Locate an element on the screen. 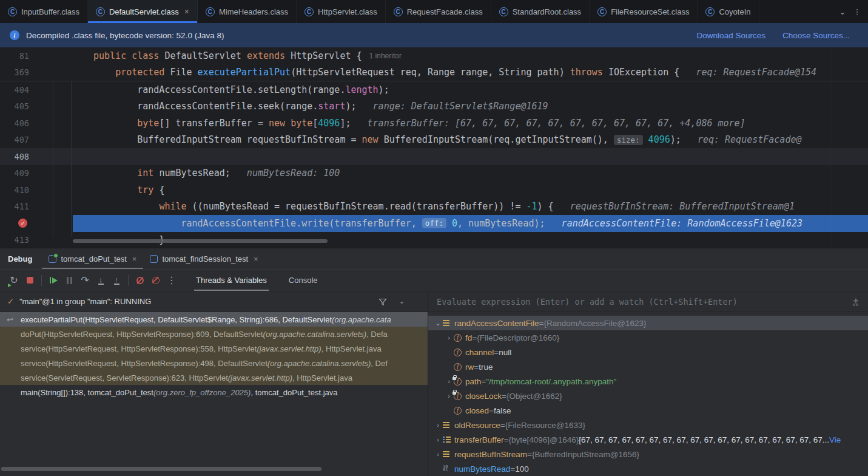 This screenshot has height=476, width=868. code-text: try { is located at coordinates (471, 190).